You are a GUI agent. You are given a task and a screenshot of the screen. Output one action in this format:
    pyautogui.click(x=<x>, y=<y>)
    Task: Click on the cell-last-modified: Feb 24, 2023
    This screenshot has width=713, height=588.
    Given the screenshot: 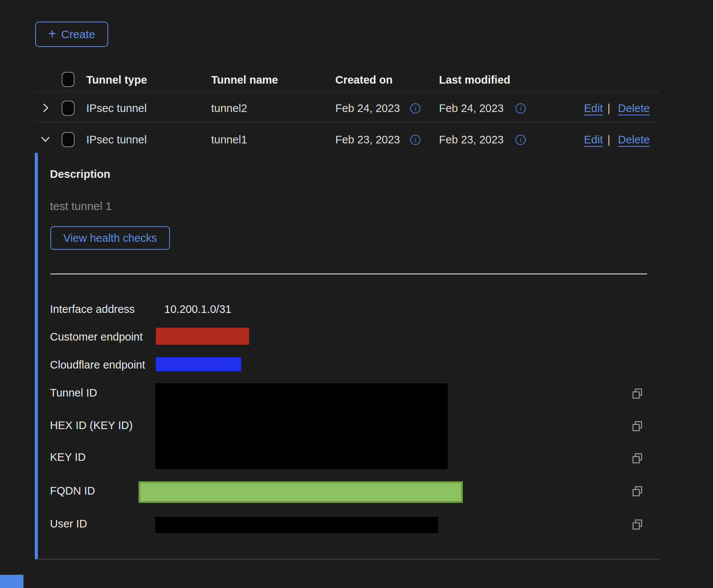 What is the action you would take?
    pyautogui.click(x=472, y=108)
    